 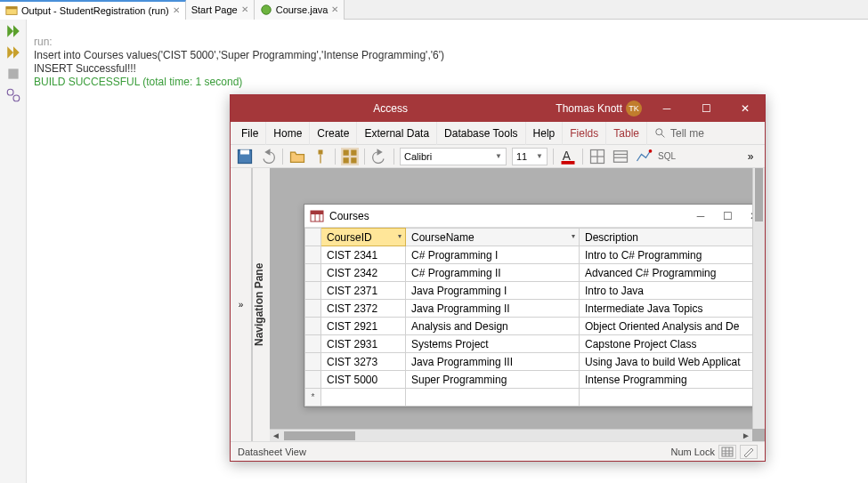 What do you see at coordinates (363, 309) in the screenshot?
I see `cell-courseid: CIST 2372` at bounding box center [363, 309].